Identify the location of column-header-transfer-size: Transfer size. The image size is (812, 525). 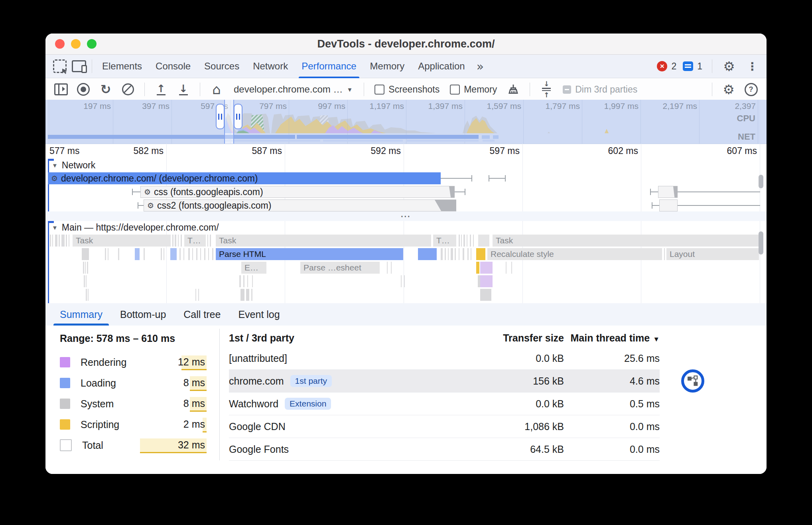
(504, 338).